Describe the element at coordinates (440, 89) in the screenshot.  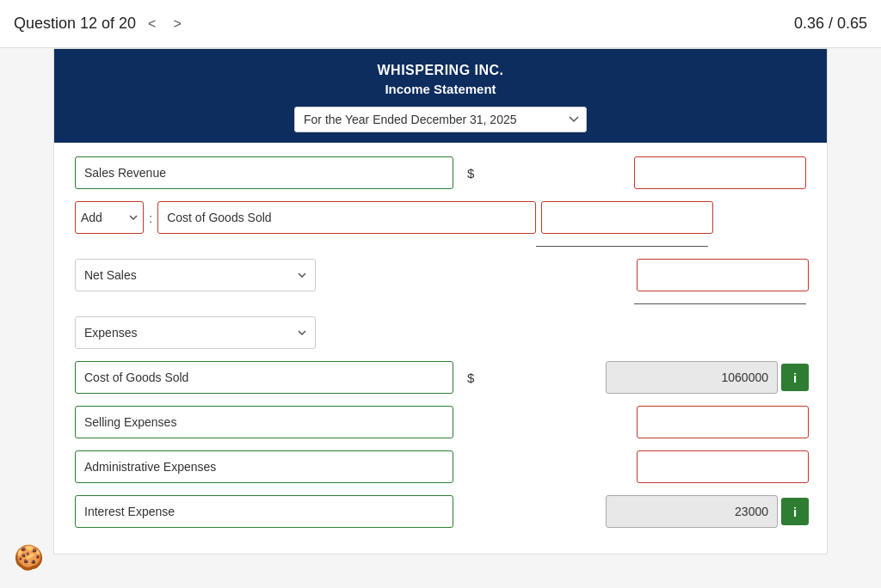
I see `statement-title: Income Statement` at that location.